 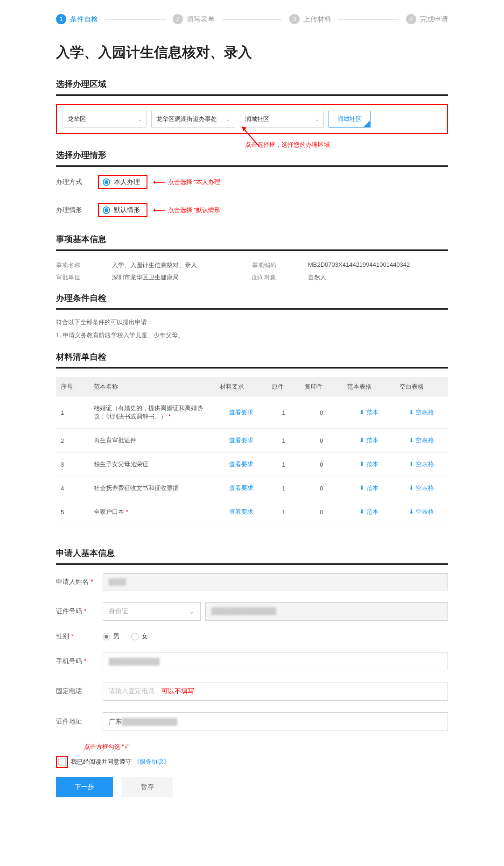 I want to click on tel-input: 请输入固定电话 可以不填写, so click(x=275, y=691).